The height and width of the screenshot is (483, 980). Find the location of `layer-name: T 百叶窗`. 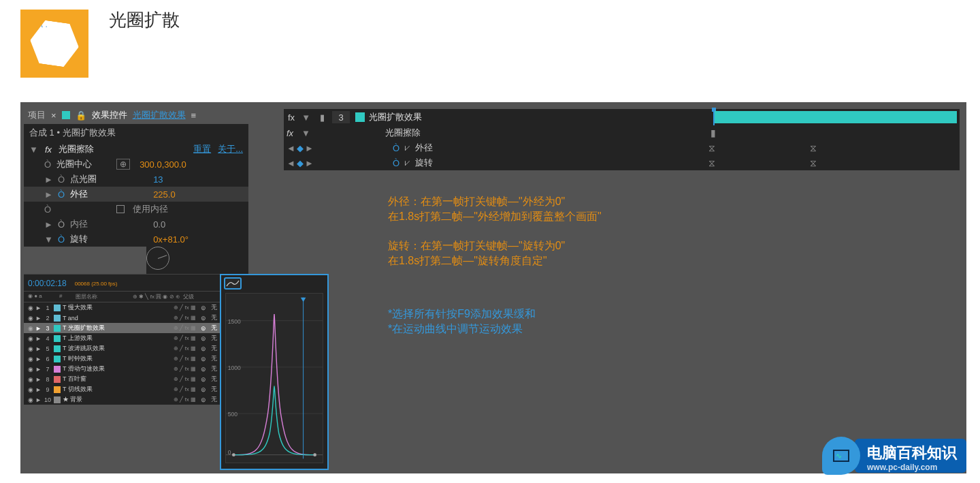

layer-name: T 百叶窗 is located at coordinates (117, 379).